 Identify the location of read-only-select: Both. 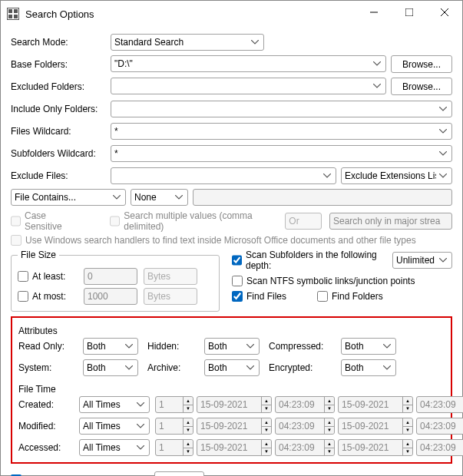
(111, 346).